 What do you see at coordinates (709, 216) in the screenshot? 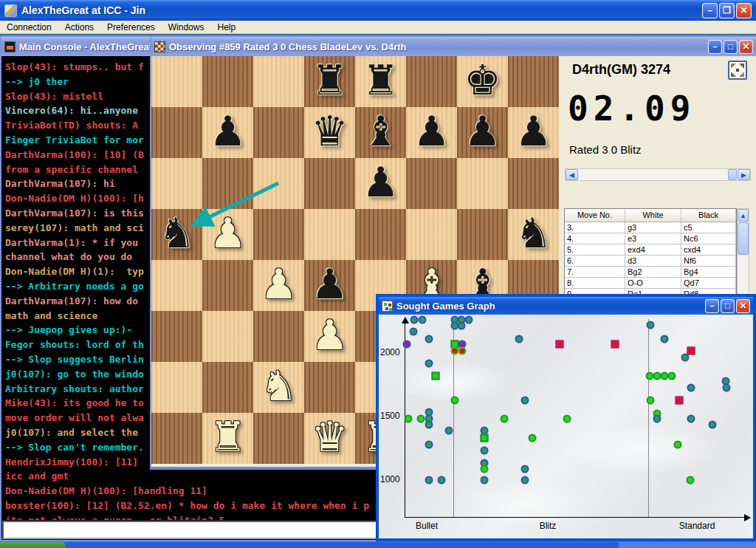
I see `moves-header-black: Black` at bounding box center [709, 216].